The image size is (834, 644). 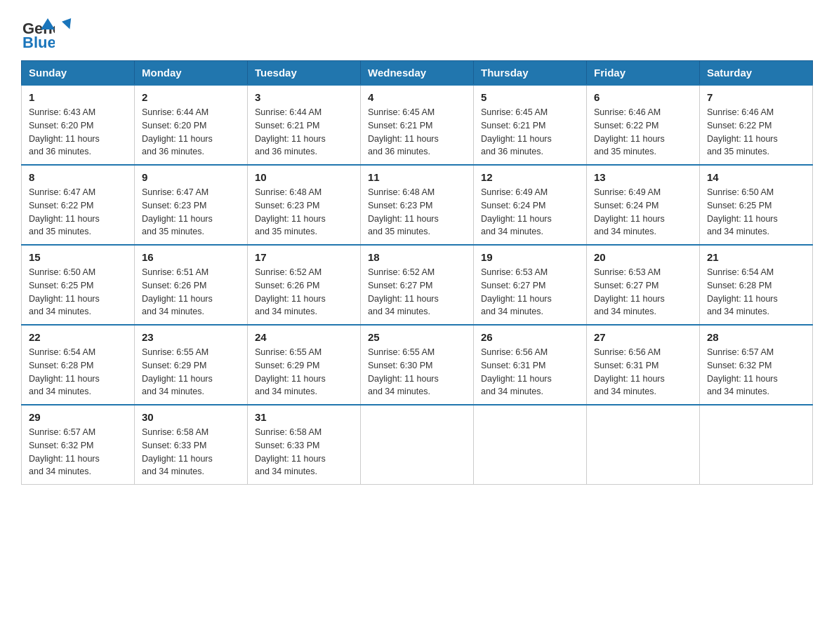 What do you see at coordinates (79, 73) in the screenshot?
I see `weekday-header-sunday: Sunday` at bounding box center [79, 73].